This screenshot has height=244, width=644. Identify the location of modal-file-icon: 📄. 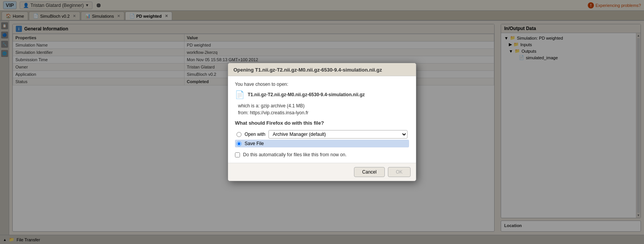
(240, 95).